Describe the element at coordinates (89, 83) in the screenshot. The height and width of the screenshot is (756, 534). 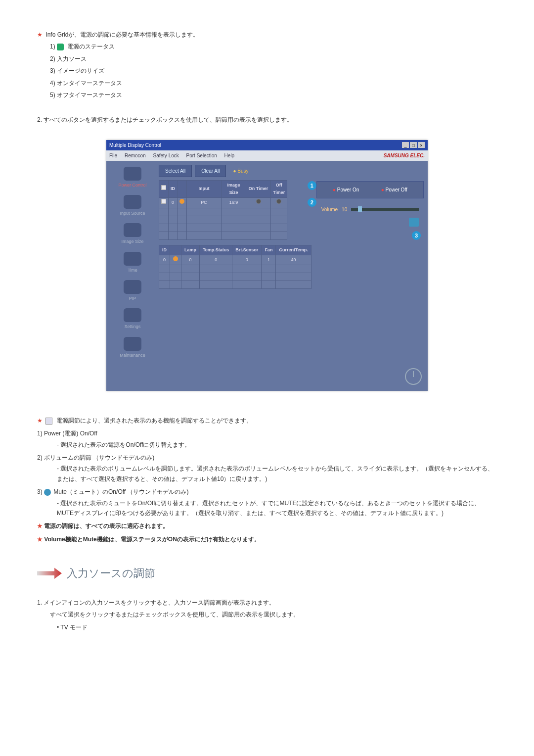
I see `intro-item-label: オンタイマーステータス` at that location.